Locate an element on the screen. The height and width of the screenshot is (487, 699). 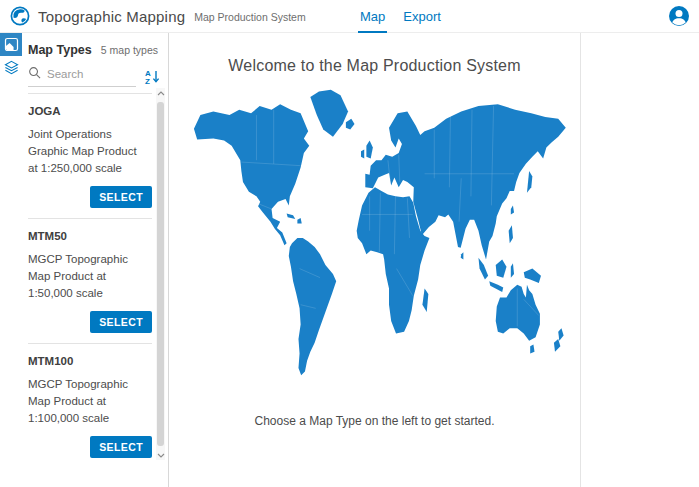
basemap-icon is located at coordinates (11, 44).